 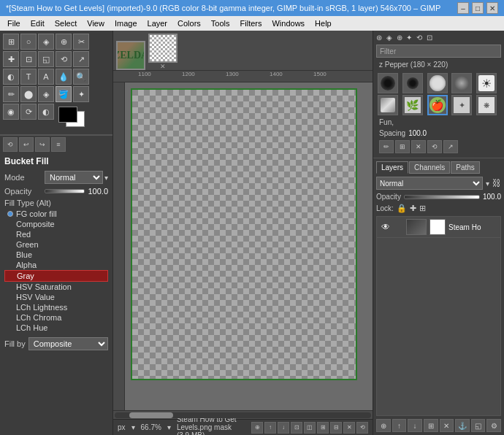 I want to click on menu-file: File, so click(x=14, y=23).